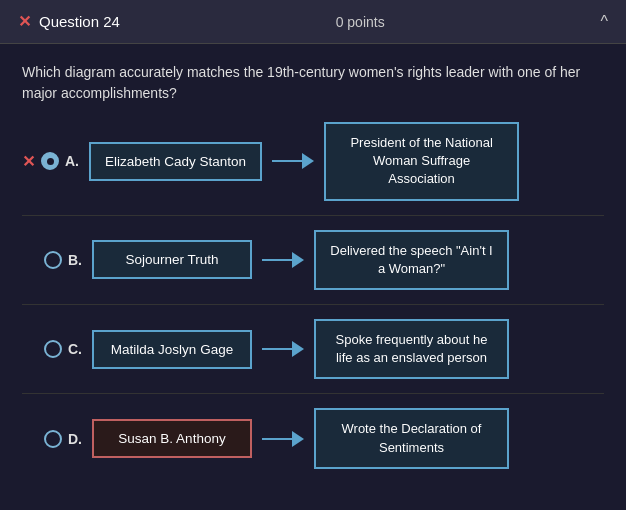 The height and width of the screenshot is (510, 626). I want to click on letter-b: B., so click(75, 260).